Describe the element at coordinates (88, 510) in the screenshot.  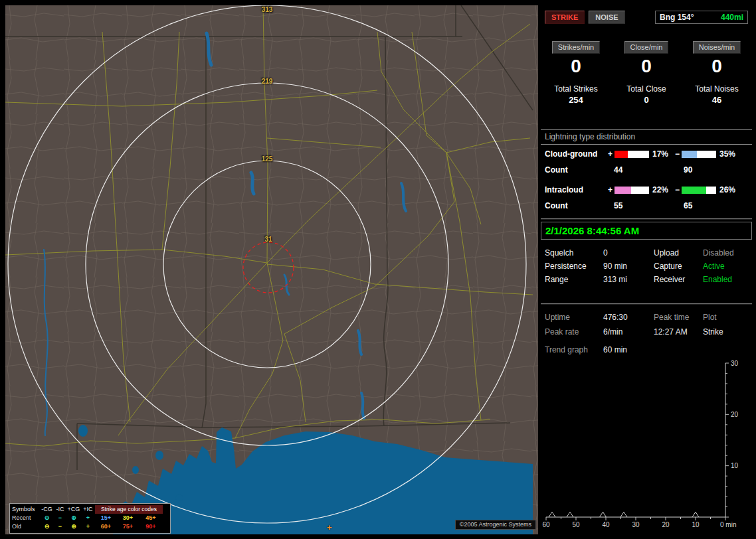
I see `legend-col-pos-ic: +IC` at that location.